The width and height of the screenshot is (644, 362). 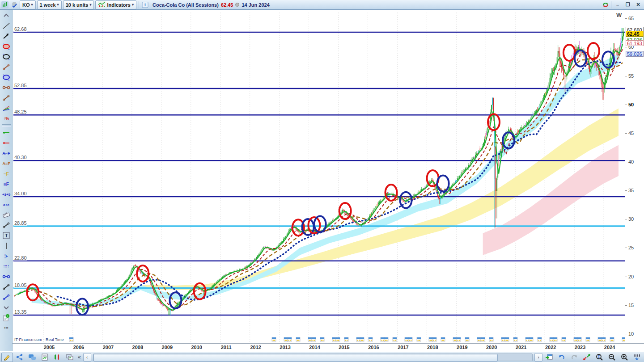 What do you see at coordinates (80, 357) in the screenshot?
I see `collapse-icon: «` at bounding box center [80, 357].